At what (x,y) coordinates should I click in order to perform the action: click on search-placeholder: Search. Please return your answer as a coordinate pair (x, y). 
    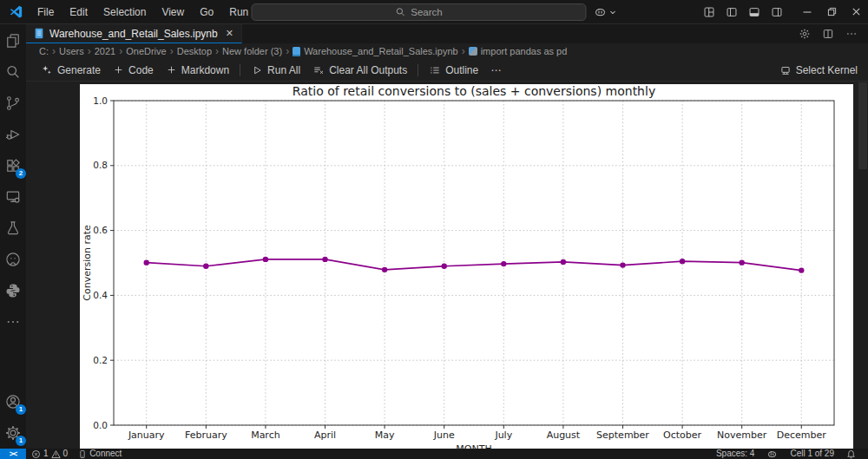
    Looking at the image, I should click on (426, 12).